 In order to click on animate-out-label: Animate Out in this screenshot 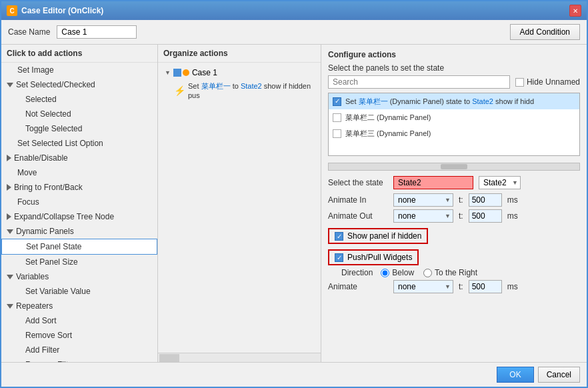, I will do `click(358, 216)`.